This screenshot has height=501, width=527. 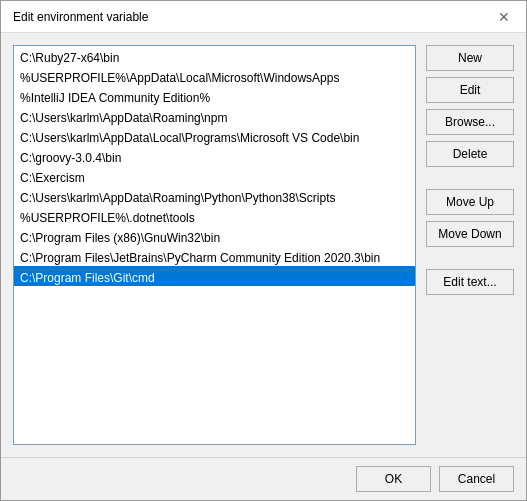 What do you see at coordinates (264, 17) in the screenshot?
I see `title-bar: Edit environment variable ✕` at bounding box center [264, 17].